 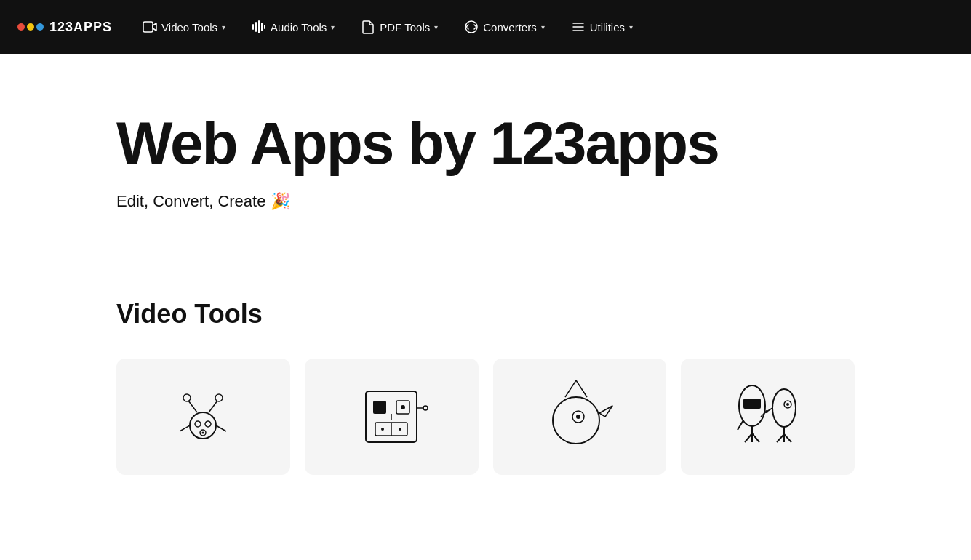 What do you see at coordinates (486, 314) in the screenshot?
I see `video-tools-section-title: Video Tools` at bounding box center [486, 314].